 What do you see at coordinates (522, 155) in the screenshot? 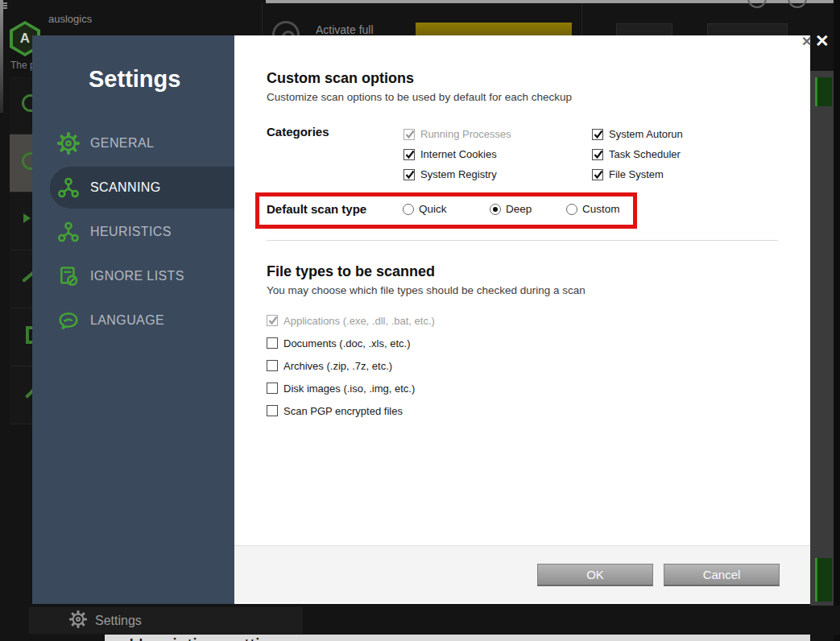
I see `categories-row: Categories Running ProcessesInternet Coo…` at bounding box center [522, 155].